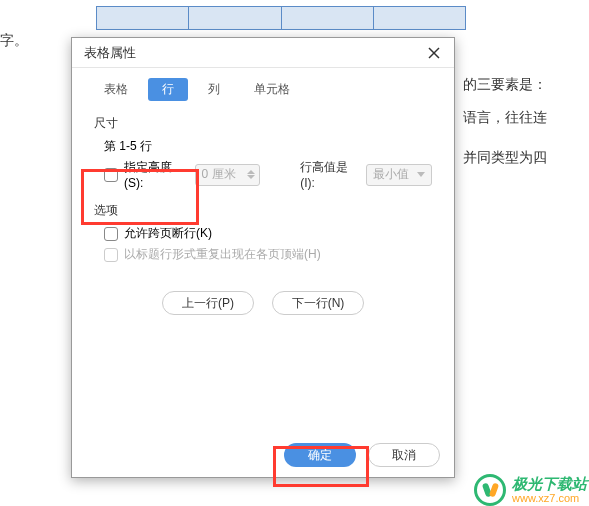 Image resolution: width=589 pixels, height=506 pixels. I want to click on options-section: 选项 允许跨页断行(K) 以标题行形式重复出现在各页顶端(H), so click(263, 238).